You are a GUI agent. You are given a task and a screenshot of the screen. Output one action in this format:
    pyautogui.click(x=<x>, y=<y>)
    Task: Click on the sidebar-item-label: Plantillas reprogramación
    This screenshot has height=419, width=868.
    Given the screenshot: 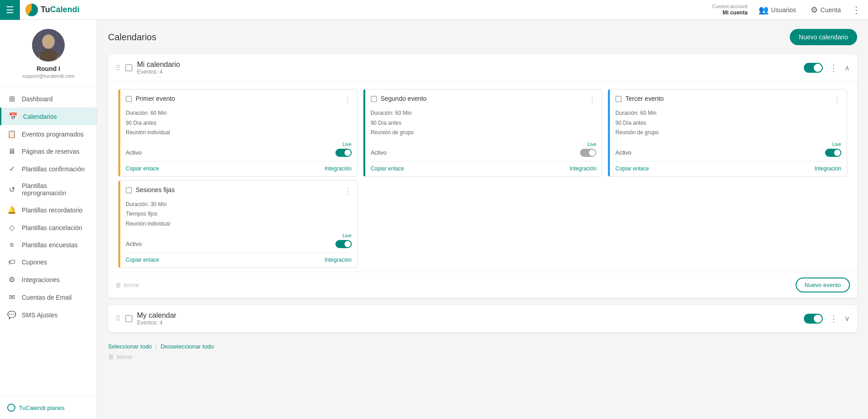 What is the action you would take?
    pyautogui.click(x=56, y=189)
    